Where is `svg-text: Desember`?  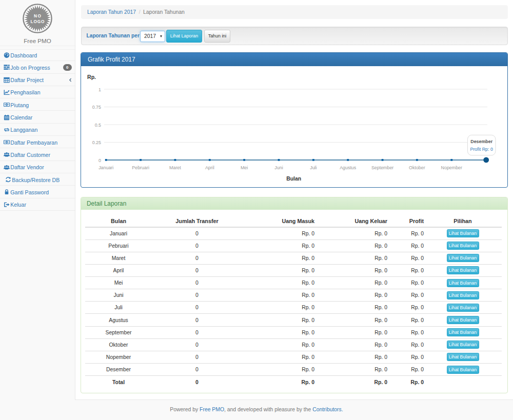 svg-text: Desember is located at coordinates (481, 142).